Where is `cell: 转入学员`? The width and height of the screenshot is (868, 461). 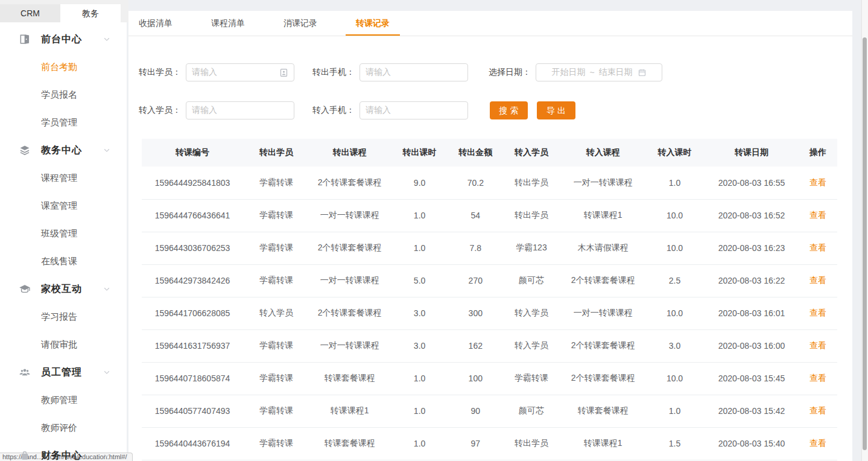
cell: 转入学员 is located at coordinates (531, 313).